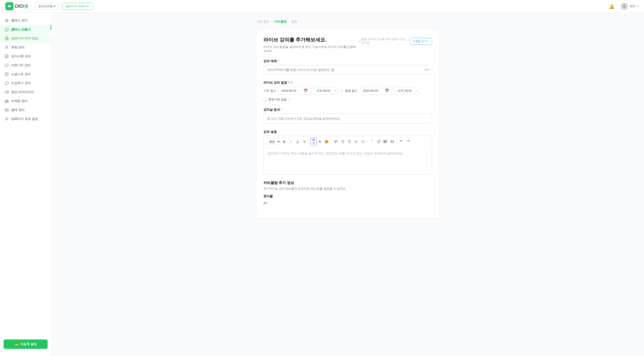 The height and width of the screenshot is (356, 644). Describe the element at coordinates (632, 6) in the screenshot. I see `username: 로티` at that location.